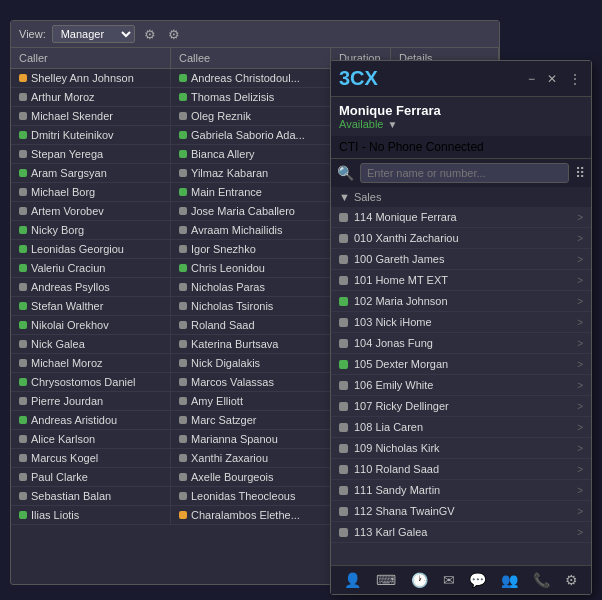  I want to click on contact-item: 103 Nick iHome>, so click(461, 322).